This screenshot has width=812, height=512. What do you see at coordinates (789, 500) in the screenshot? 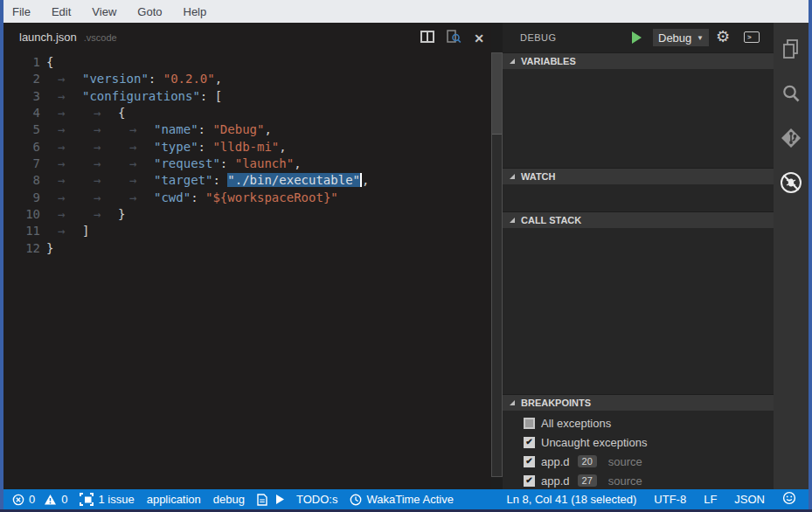
I see `feedback-smiley-icon` at bounding box center [789, 500].